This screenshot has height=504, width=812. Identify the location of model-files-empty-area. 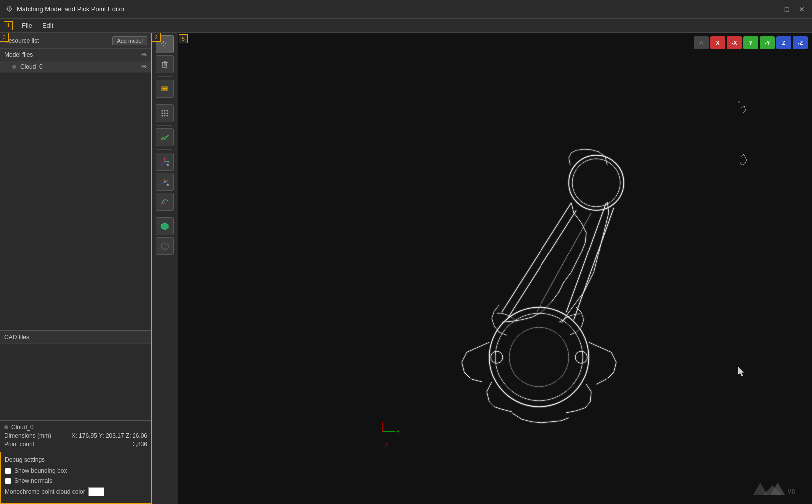
(76, 201).